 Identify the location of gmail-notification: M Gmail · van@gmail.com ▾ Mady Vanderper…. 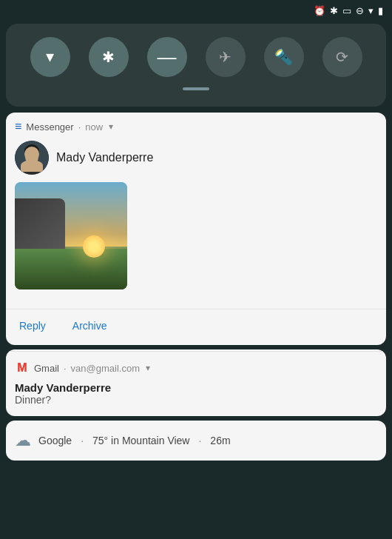
(196, 383).